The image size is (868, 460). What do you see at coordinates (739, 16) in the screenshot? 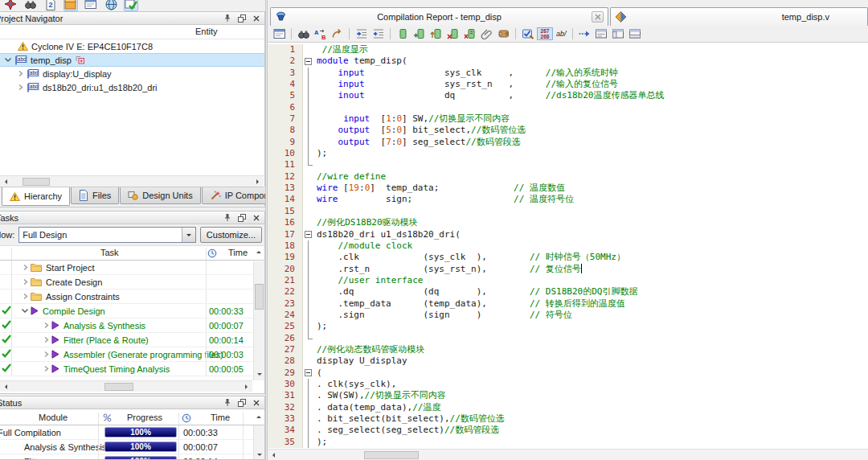
I see `tab-temp-disp-v: temp_disp.v` at bounding box center [739, 16].